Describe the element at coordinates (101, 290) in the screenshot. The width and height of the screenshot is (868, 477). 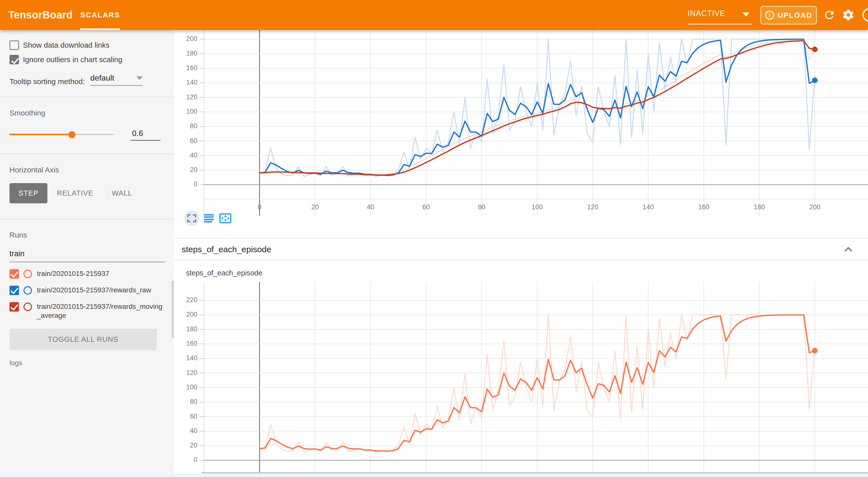
I see `run-label: train/20201015-215937/rewards_raw` at that location.